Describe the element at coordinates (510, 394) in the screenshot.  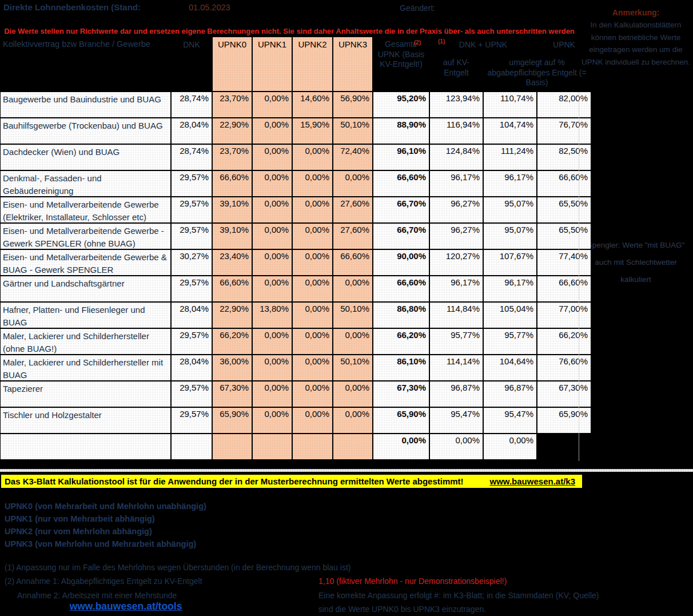
I see `value-cell: 96,87%` at that location.